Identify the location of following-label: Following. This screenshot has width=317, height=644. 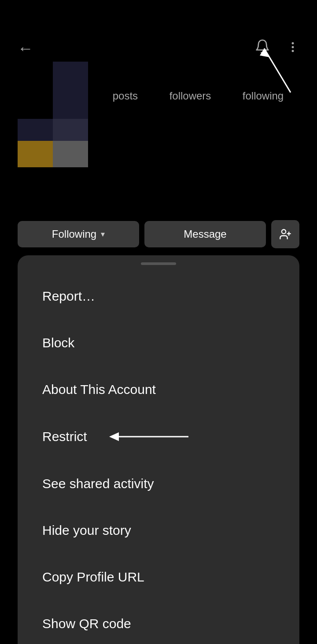
(74, 234).